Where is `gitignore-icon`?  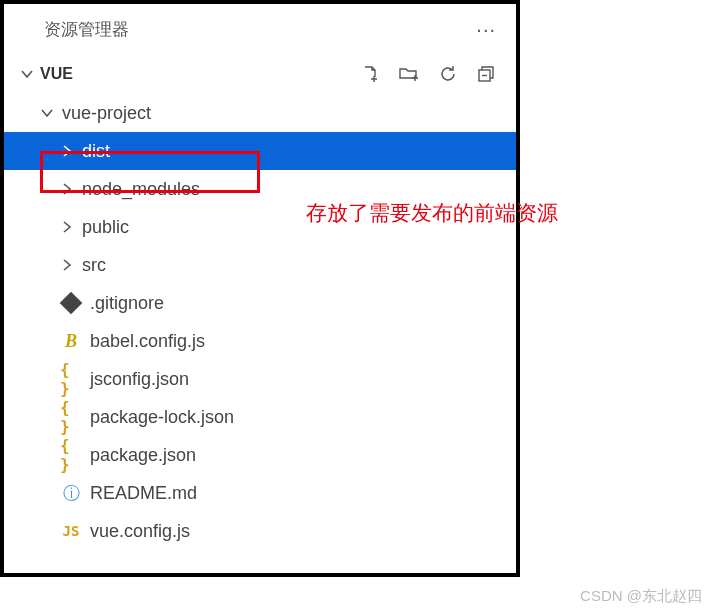
gitignore-icon is located at coordinates (71, 303).